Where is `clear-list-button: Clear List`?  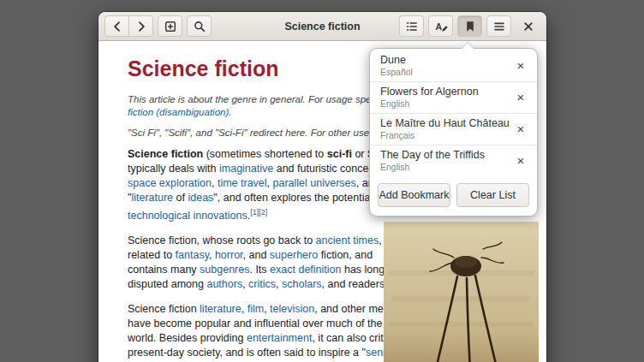
clear-list-button: Clear List is located at coordinates (493, 195).